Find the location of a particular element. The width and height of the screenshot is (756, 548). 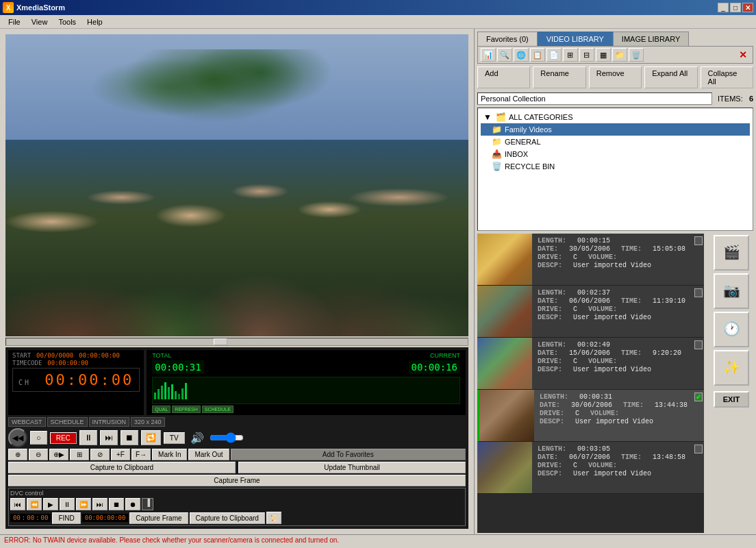

tab-favorites: Favorites (0) is located at coordinates (507, 38).